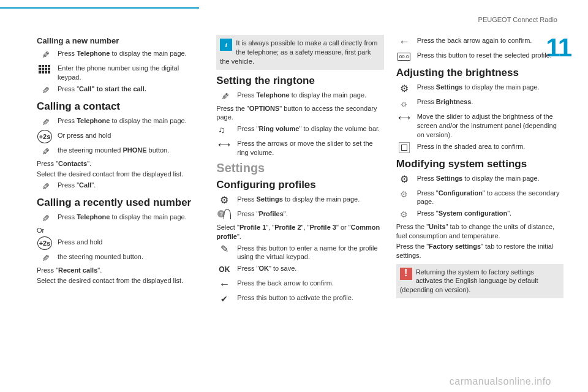  What do you see at coordinates (120, 203) in the screenshot?
I see `heading-calling-recent: Calling a recently used number` at bounding box center [120, 203].